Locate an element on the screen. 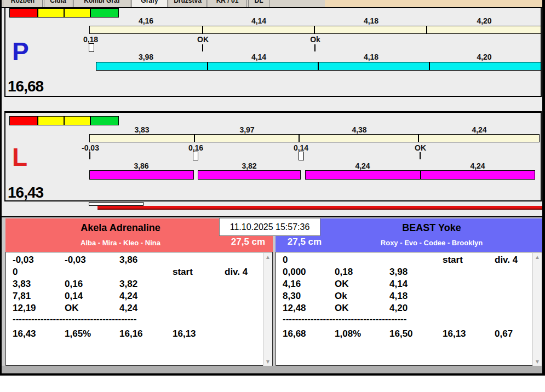  cell: 8,30 is located at coordinates (309, 296).